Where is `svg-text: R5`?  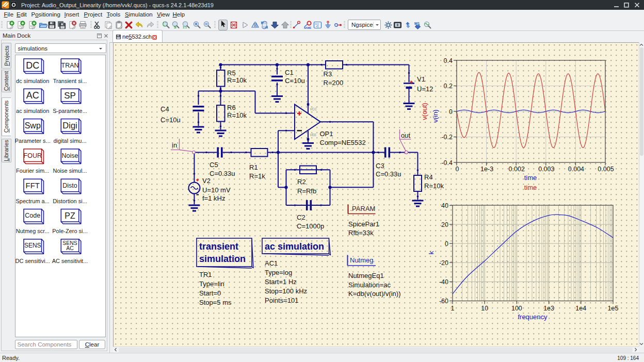 svg-text: R5 is located at coordinates (231, 73).